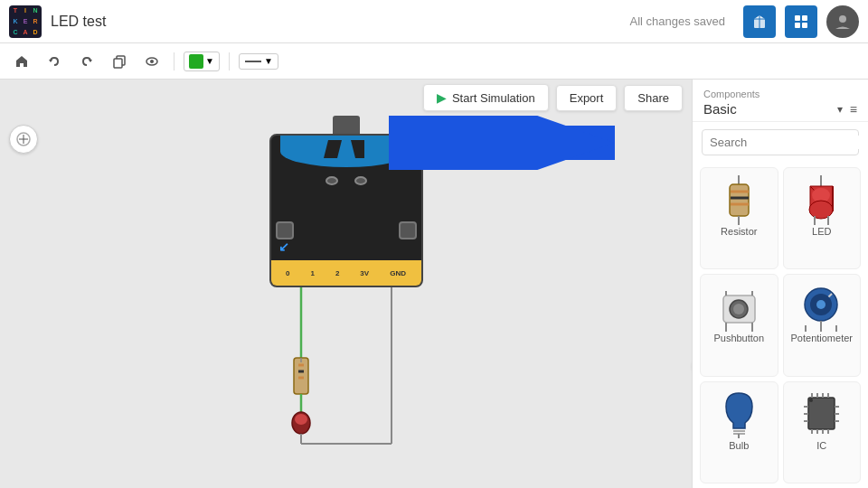 This screenshot has height=488, width=868. I want to click on avatar-icon, so click(843, 22).